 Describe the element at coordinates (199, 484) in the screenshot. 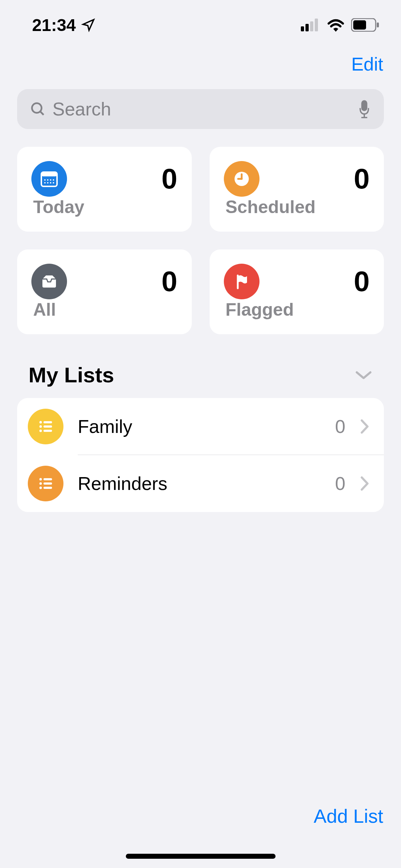

I see `list-name: Reminders` at that location.